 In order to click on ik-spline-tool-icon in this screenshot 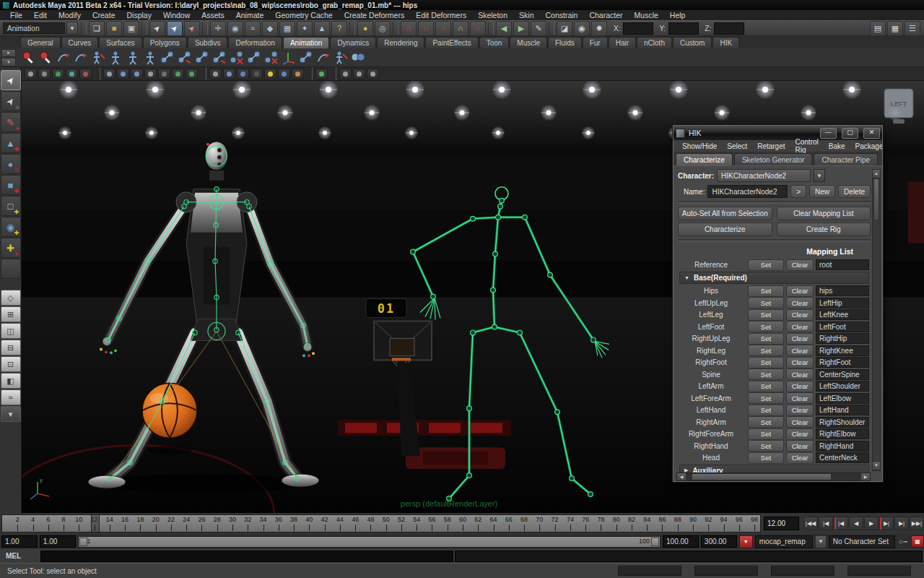, I will do `click(323, 58)`.